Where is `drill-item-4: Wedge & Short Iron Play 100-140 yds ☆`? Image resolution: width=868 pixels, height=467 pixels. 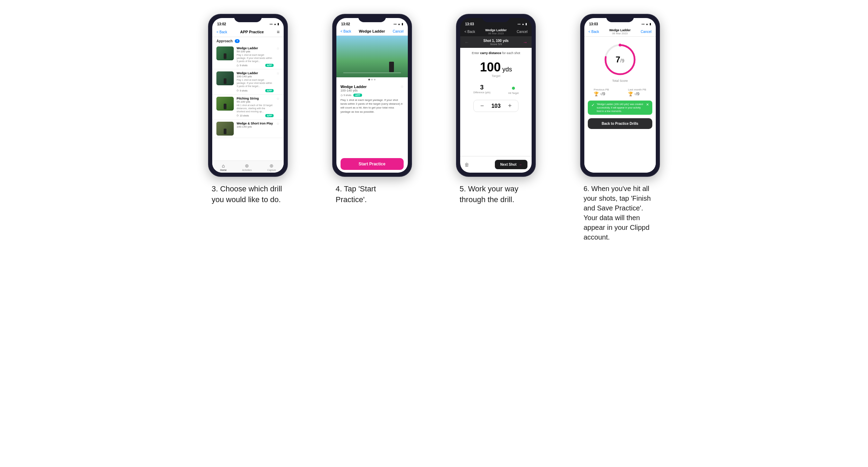 drill-item-4: Wedge & Short Iron Play 100-140 yds ☆ is located at coordinates (248, 129).